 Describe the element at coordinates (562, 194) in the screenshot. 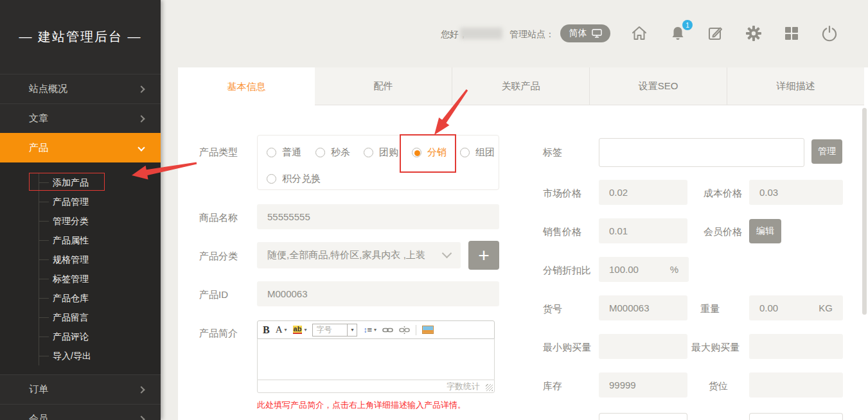

I see `market-price-label: 市场价格` at that location.